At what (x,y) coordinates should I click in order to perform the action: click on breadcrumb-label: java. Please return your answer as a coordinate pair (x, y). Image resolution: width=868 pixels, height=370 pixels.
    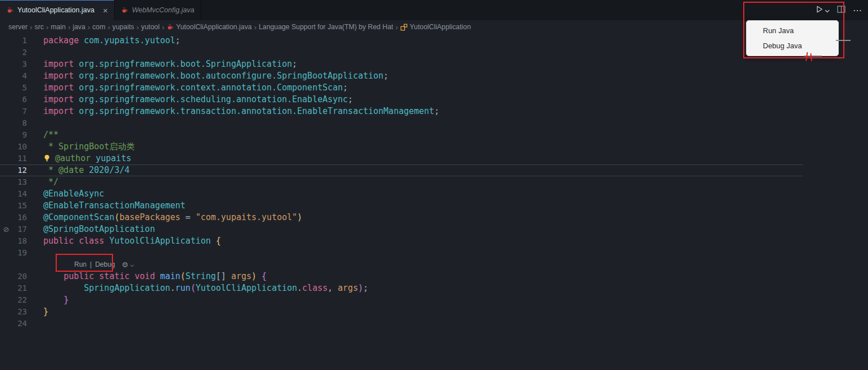
    Looking at the image, I should click on (79, 27).